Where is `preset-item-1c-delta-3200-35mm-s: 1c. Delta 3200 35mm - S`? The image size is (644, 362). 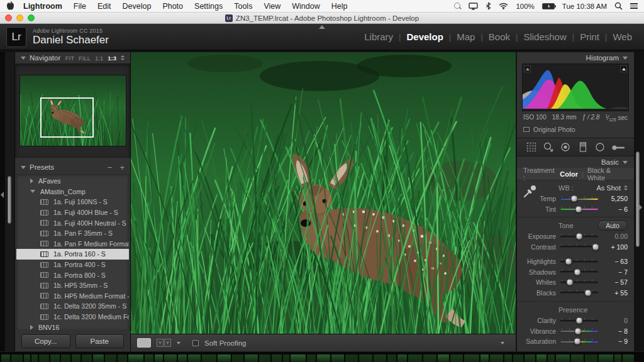
preset-item-1c-delta-3200-35mm-s: 1c. Delta 3200 35mm - S is located at coordinates (73, 307).